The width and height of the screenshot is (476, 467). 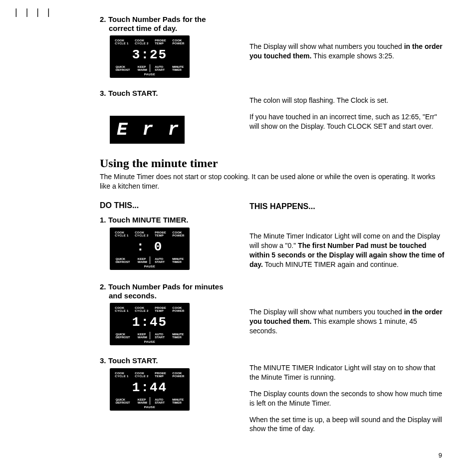 I want to click on display-325: COOK CYCLE 1 COOK CYCLE 2 PROBE TEMP COO…, so click(x=150, y=57).